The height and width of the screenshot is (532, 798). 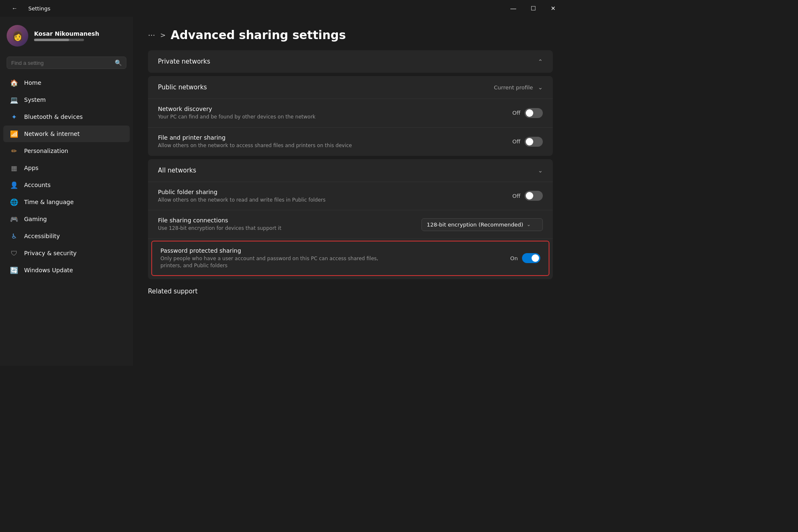 I want to click on accessibility-icon: ♿, so click(x=14, y=236).